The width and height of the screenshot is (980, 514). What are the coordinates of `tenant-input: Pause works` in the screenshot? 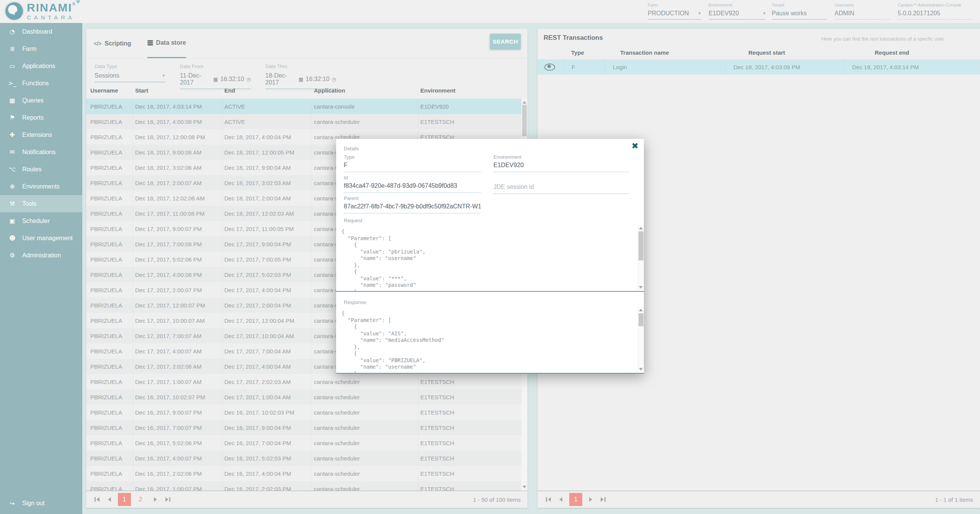 It's located at (799, 15).